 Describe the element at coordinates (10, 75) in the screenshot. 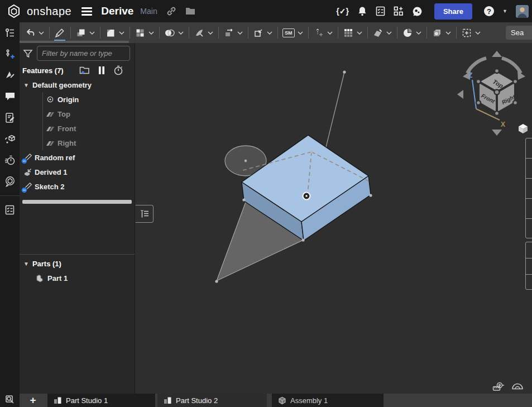

I see `annotations-icon` at that location.